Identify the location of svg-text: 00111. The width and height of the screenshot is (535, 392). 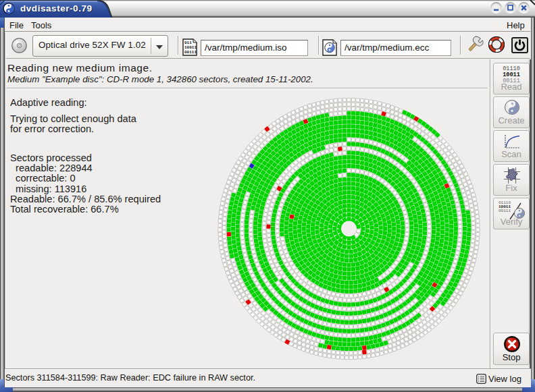
(190, 53).